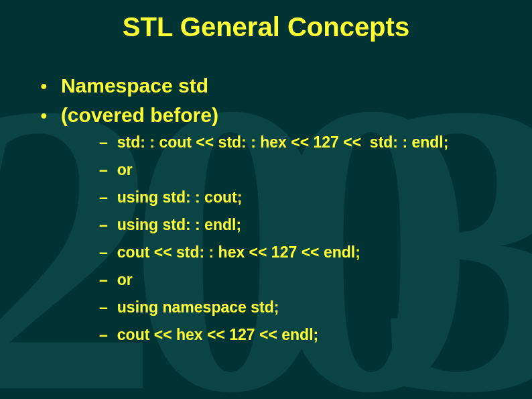  Describe the element at coordinates (218, 335) in the screenshot. I see `sub-item-text: cout << hex << 127 << endl;` at that location.